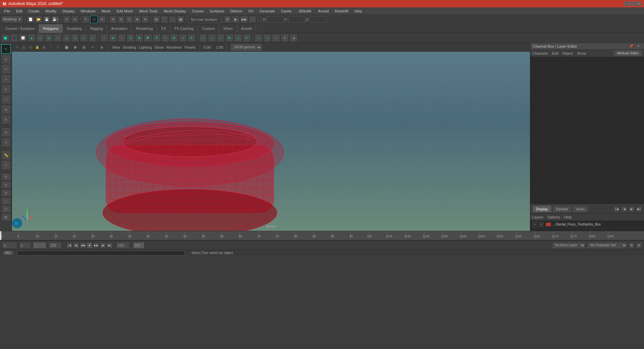  Describe the element at coordinates (632, 209) in the screenshot. I see `layer-fwd-btn: ▶` at that location.